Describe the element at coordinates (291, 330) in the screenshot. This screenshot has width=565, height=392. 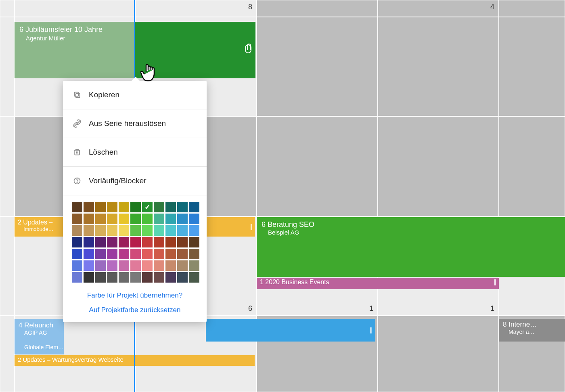
I see `event-blue-bar: ||` at that location.